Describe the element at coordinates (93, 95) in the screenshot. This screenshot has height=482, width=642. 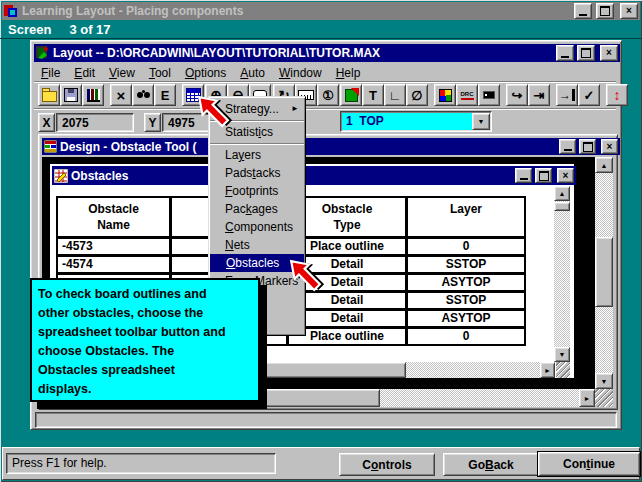
I see `library-manager-button` at that location.